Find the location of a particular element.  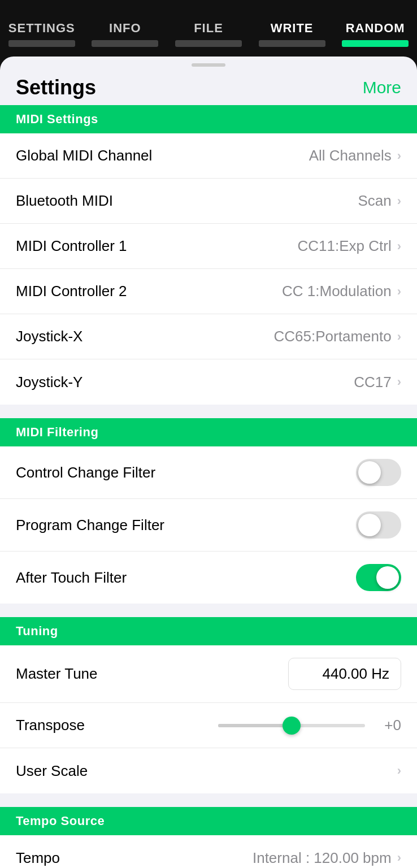

modal-more-button: More is located at coordinates (382, 88).